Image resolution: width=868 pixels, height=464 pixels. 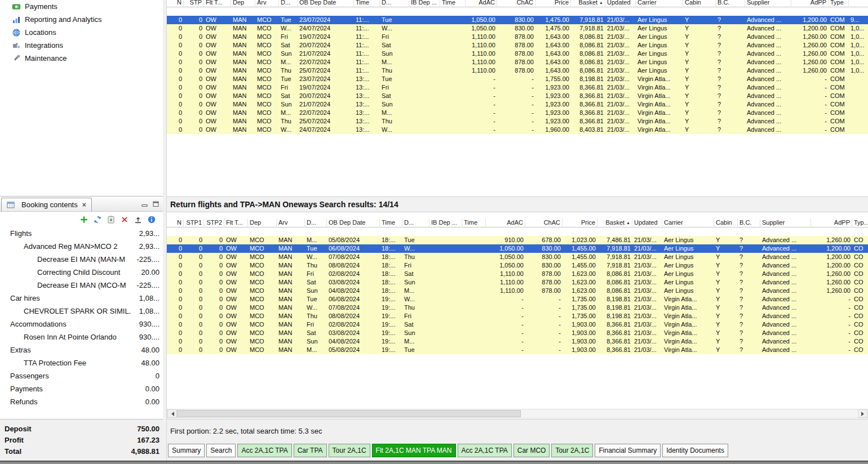 I want to click on export-icon, so click(x=138, y=220).